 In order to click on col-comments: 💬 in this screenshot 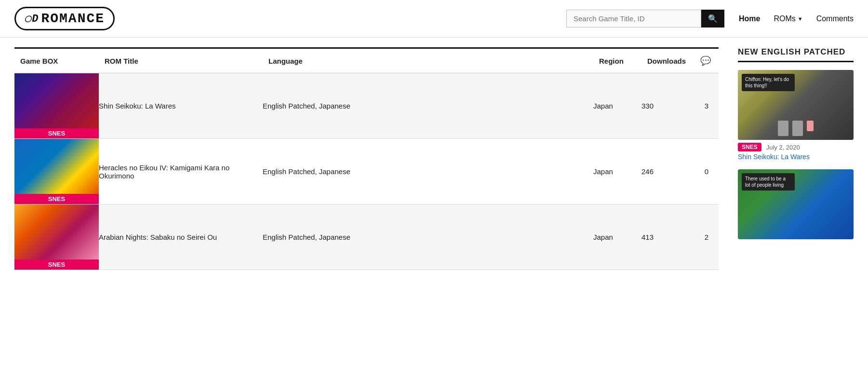, I will do `click(707, 61)`.